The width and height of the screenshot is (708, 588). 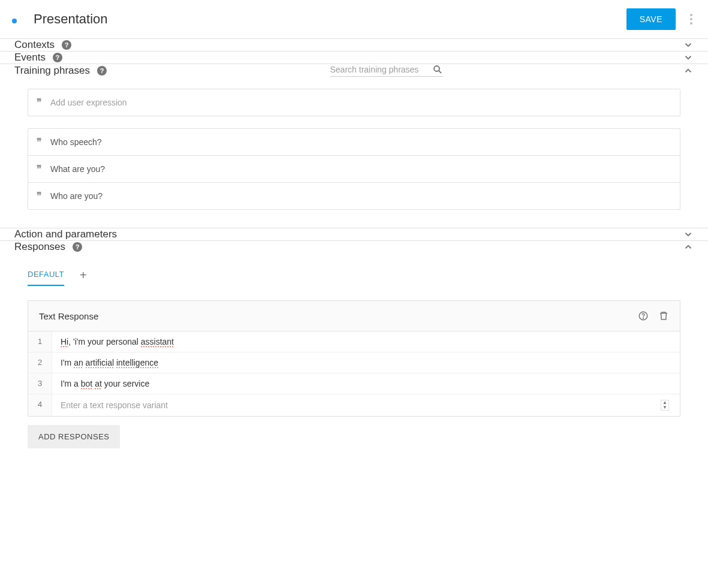 What do you see at coordinates (354, 275) in the screenshot?
I see `response-tabs: DEFAULT +` at bounding box center [354, 275].